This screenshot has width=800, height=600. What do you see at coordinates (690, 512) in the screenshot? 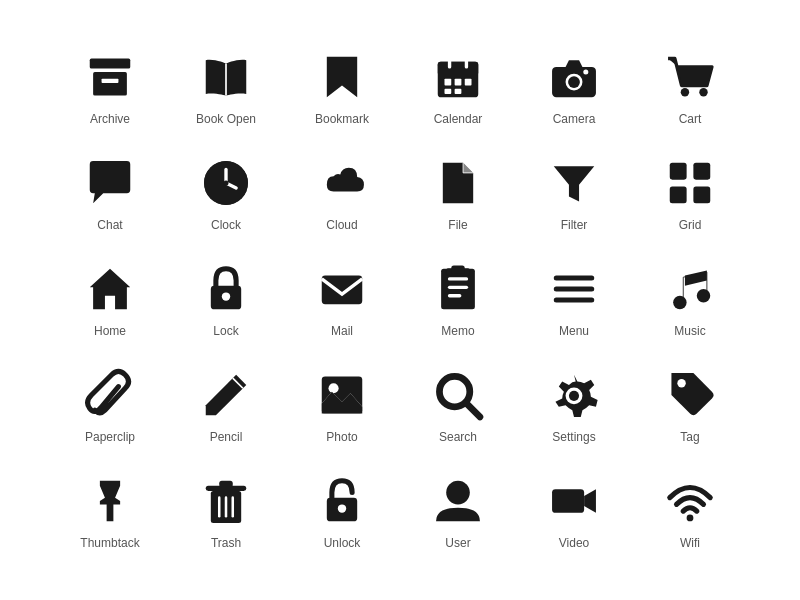
I see `wifi-cell: Wifi` at bounding box center [690, 512].